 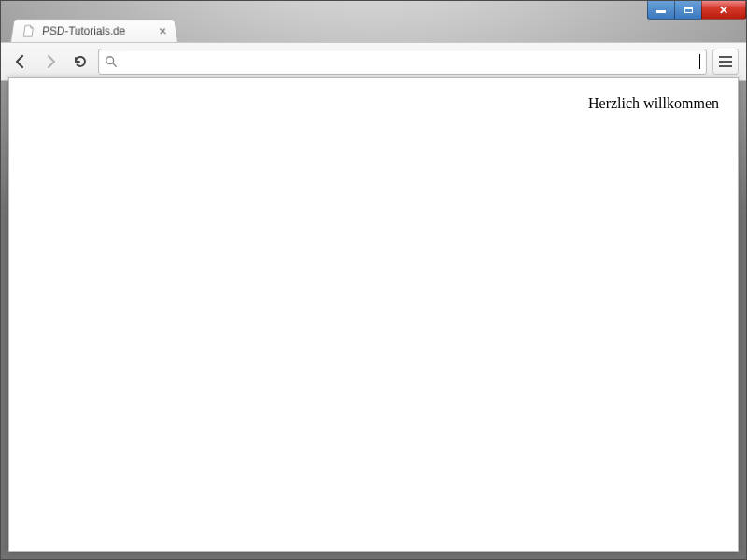 I want to click on minimize-icon, so click(x=661, y=11).